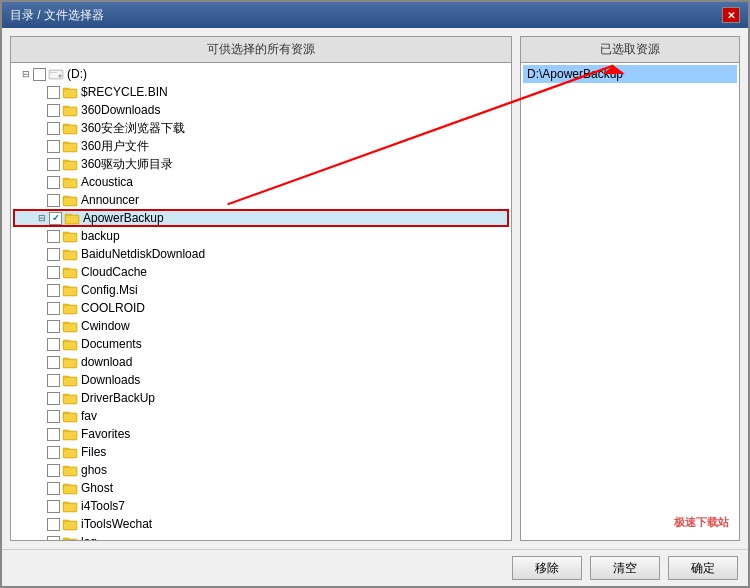  What do you see at coordinates (70, 164) in the screenshot?
I see `folder-icon-360driver` at bounding box center [70, 164].